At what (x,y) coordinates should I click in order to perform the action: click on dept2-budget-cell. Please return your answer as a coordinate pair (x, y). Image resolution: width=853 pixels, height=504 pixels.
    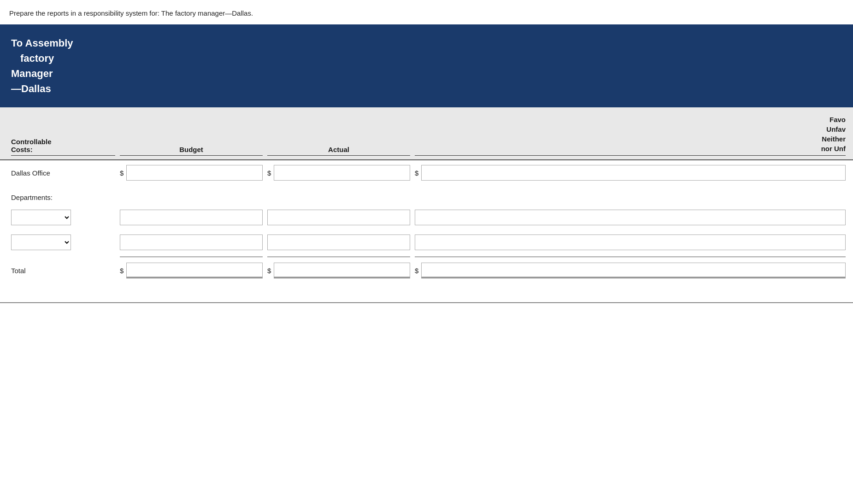
    Looking at the image, I should click on (194, 242).